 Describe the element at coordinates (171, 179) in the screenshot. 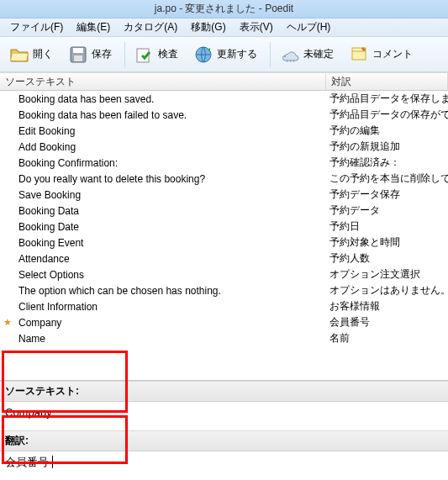

I see `cell-source: Do you really want to delete this bookin…` at that location.